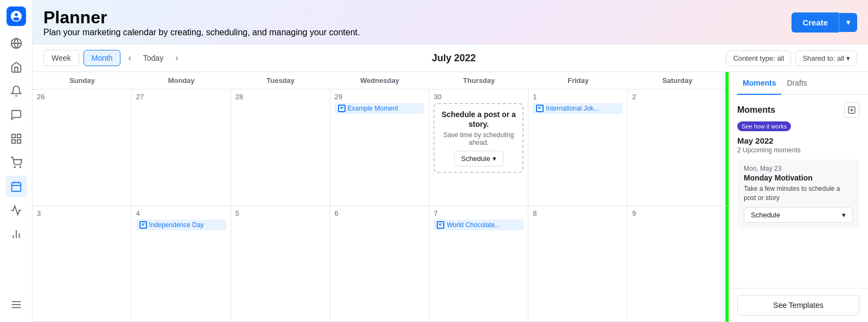 Image resolution: width=868 pixels, height=322 pixels. I want to click on current-month-title: July 2022, so click(454, 59).